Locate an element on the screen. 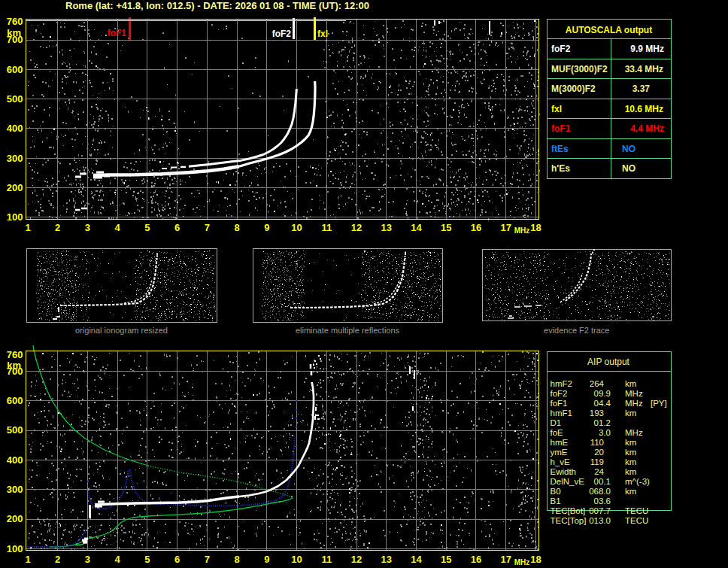 Image resolution: width=728 pixels, height=568 pixels. svg-text: B0 is located at coordinates (556, 491).